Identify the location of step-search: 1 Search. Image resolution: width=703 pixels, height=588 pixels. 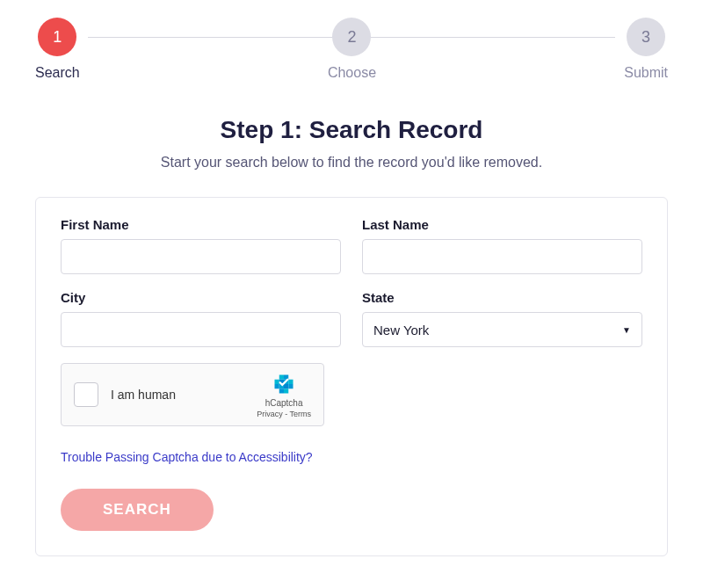
(58, 49).